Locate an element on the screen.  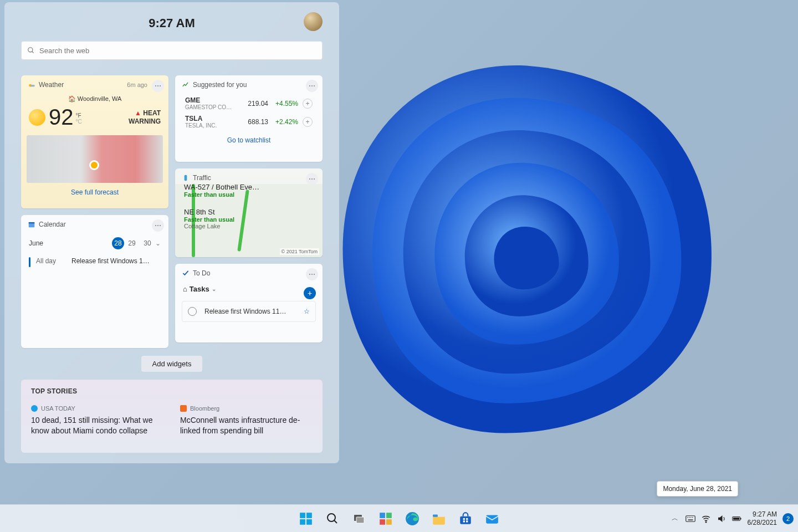
stock-row: GMEGAMESTOP CO… 219.04 +4.55% + is located at coordinates (249, 103).